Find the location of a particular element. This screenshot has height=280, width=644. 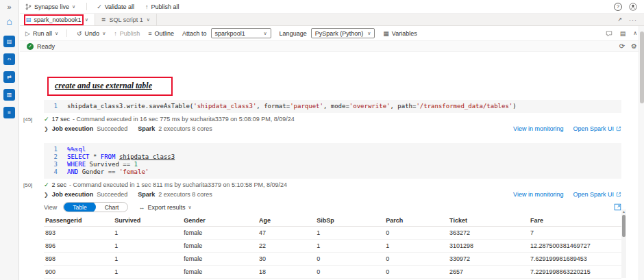

table-cell: 18 is located at coordinates (286, 272).